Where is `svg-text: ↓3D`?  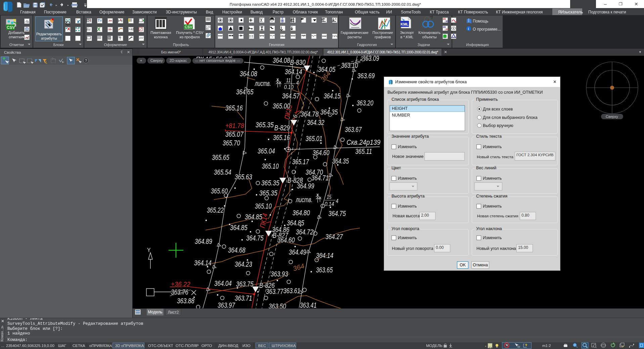 svg-text: ↓3D is located at coordinates (446, 21).